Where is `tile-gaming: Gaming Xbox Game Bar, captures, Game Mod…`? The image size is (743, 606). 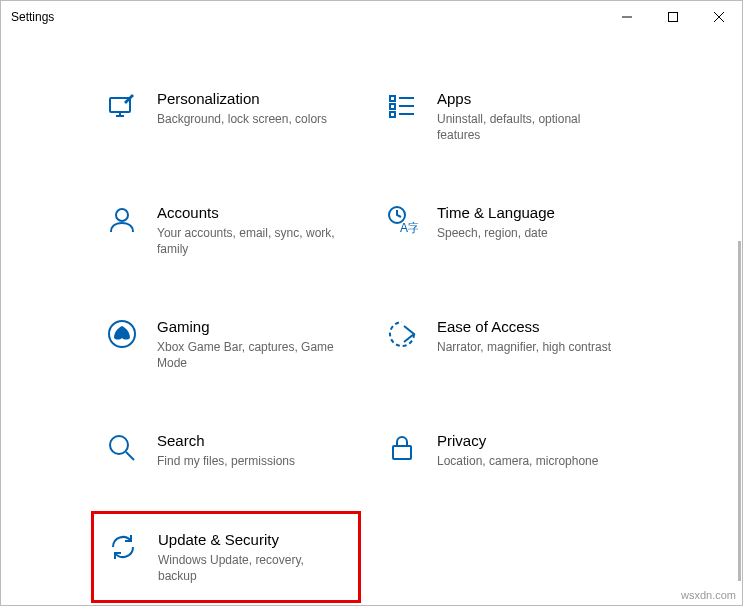
tile-gaming: Gaming Xbox Game Bar, captures, Game Mod… is located at coordinates (236, 344).